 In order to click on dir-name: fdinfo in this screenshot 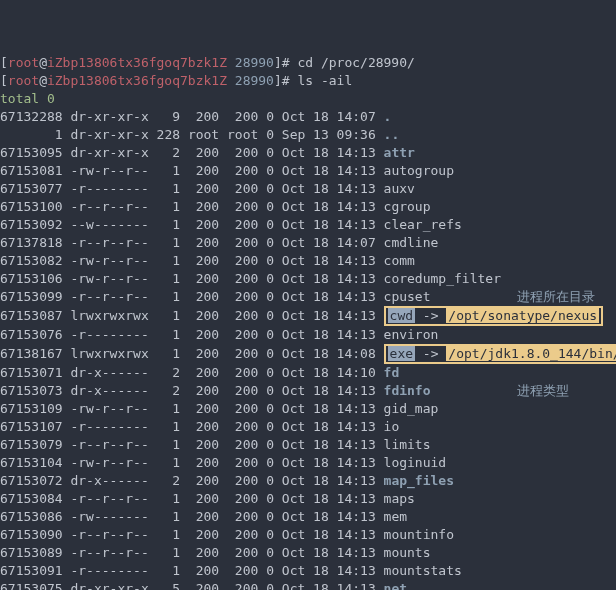, I will do `click(408, 390)`.